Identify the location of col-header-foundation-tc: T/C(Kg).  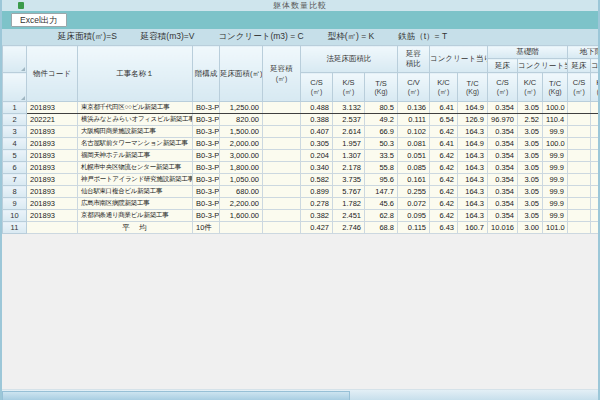
(556, 88).